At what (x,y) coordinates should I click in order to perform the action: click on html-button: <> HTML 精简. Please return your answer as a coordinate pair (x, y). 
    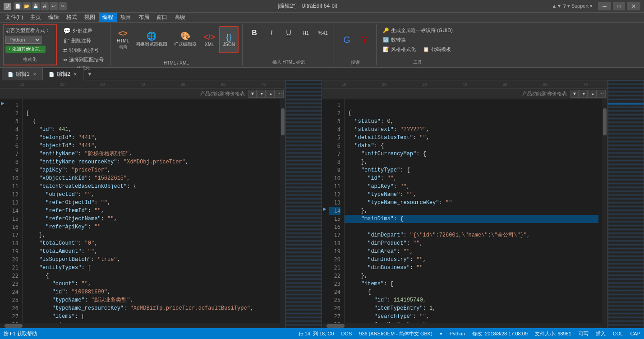
    Looking at the image, I should click on (123, 40).